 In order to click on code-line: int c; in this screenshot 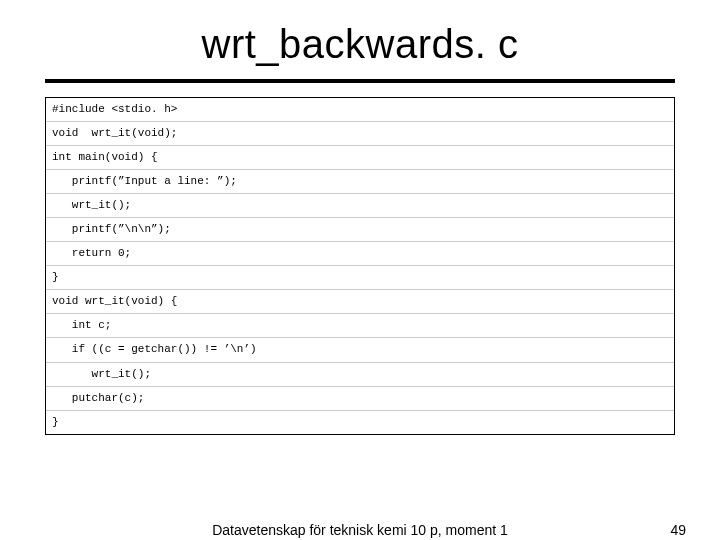, I will do `click(360, 326)`.